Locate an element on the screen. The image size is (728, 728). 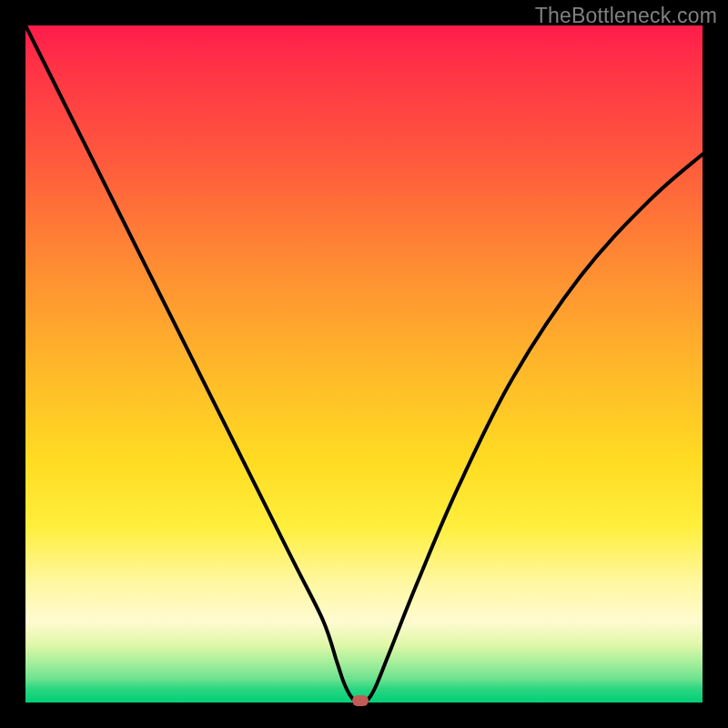
watermark-text: TheBottleneck.com is located at coordinates (626, 16).